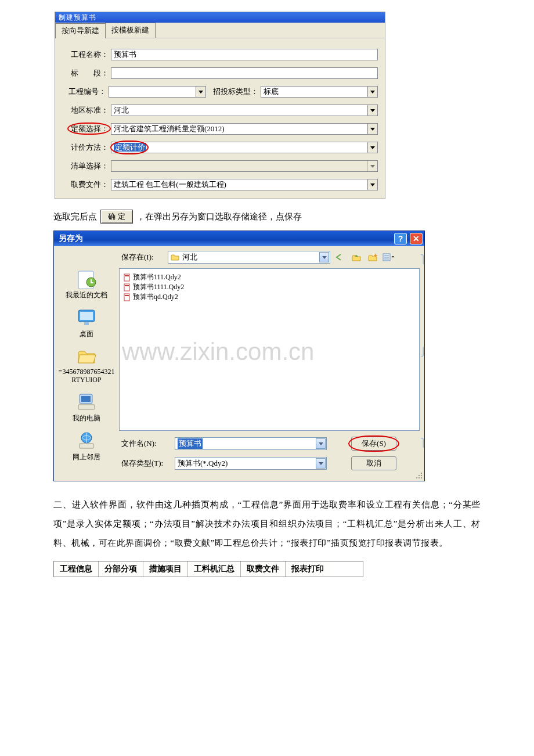 Image resolution: width=534 pixels, height=756 pixels. What do you see at coordinates (86, 283) in the screenshot?
I see `place-recent: 我最近的文档` at bounding box center [86, 283].